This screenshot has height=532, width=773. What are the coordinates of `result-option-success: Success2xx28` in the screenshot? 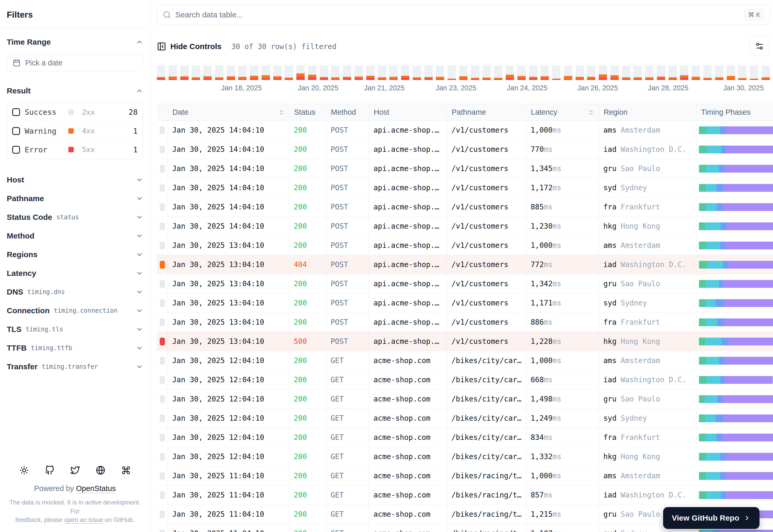 It's located at (75, 112).